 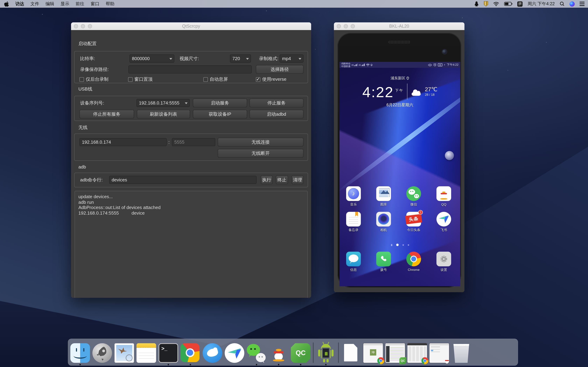 What do you see at coordinates (191, 26) in the screenshot?
I see `qtscrcpy-titlebar: QtScrcpy` at bounding box center [191, 26].